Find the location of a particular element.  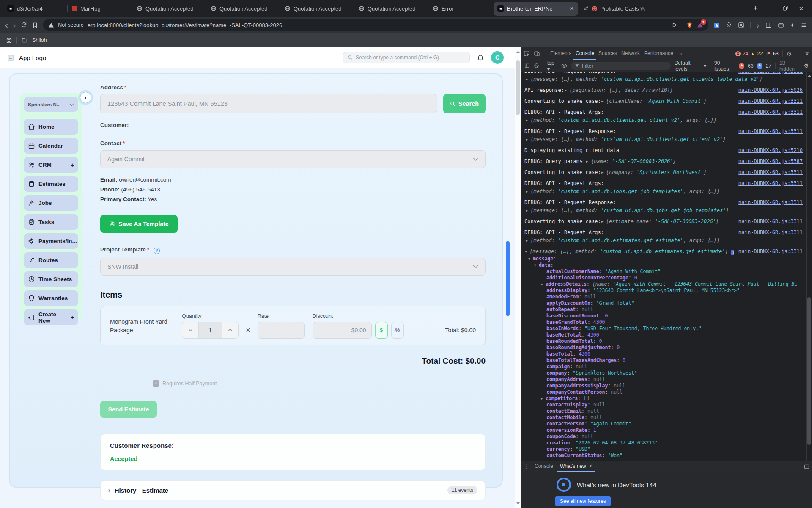

quantity-value: 1 is located at coordinates (210, 330).